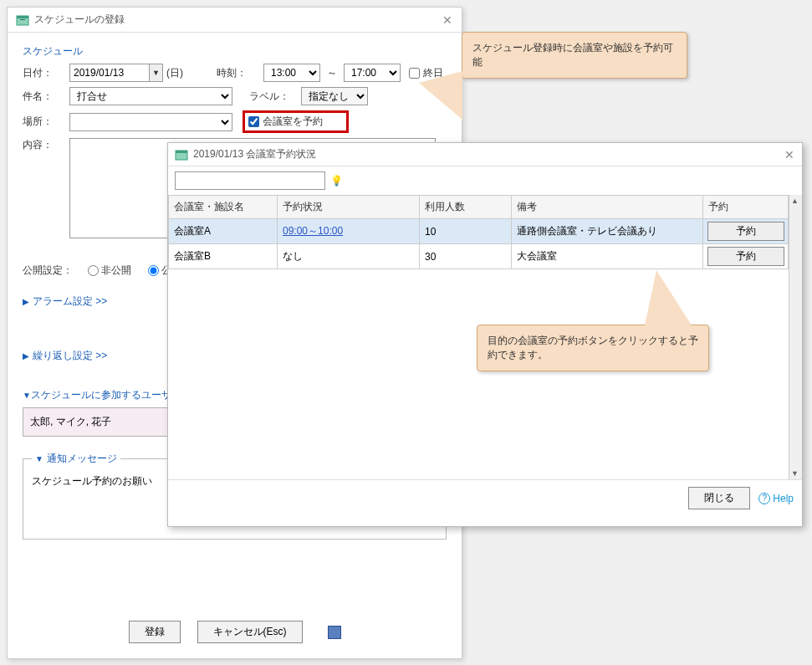 The height and width of the screenshot is (665, 812). Describe the element at coordinates (485, 257) in the screenshot. I see `table-row: 会議室Bなし30大会議室予約` at that location.